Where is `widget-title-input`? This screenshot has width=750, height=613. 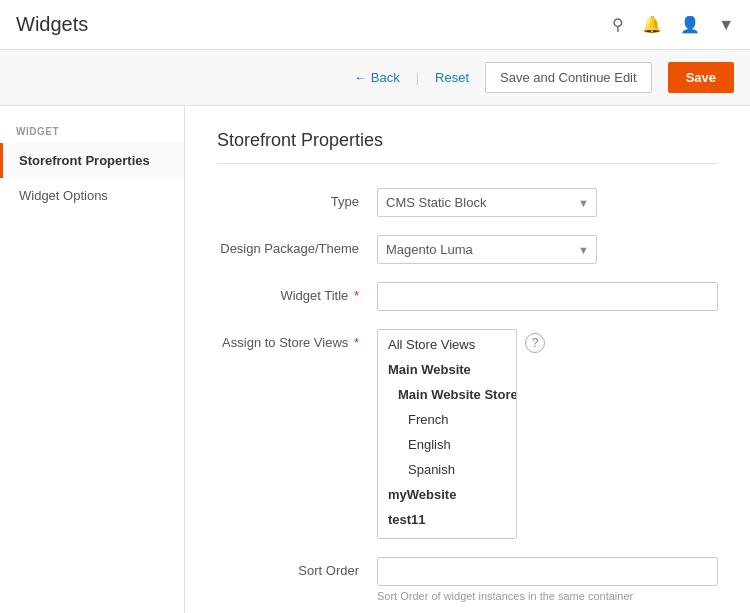
widget-title-input is located at coordinates (548, 296).